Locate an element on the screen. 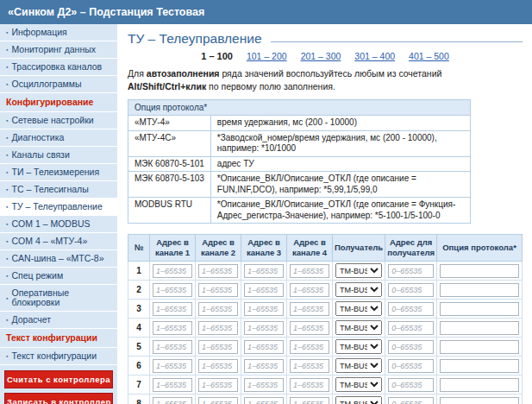 This screenshot has height=404, width=532. sidebar-item: ▪ТИ – Телеизмерения is located at coordinates (59, 173).